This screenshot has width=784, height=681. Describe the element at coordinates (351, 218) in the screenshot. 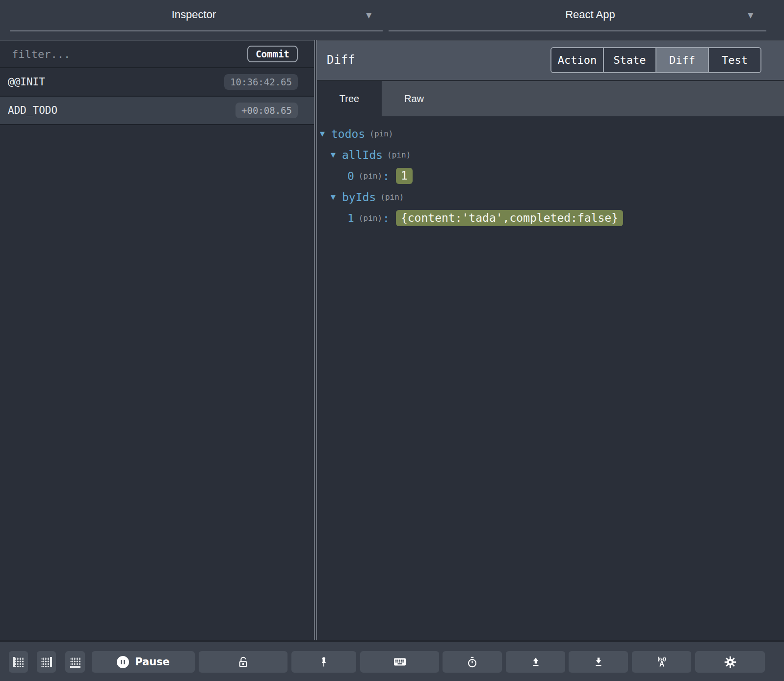

I see `tree-key: 1` at that location.